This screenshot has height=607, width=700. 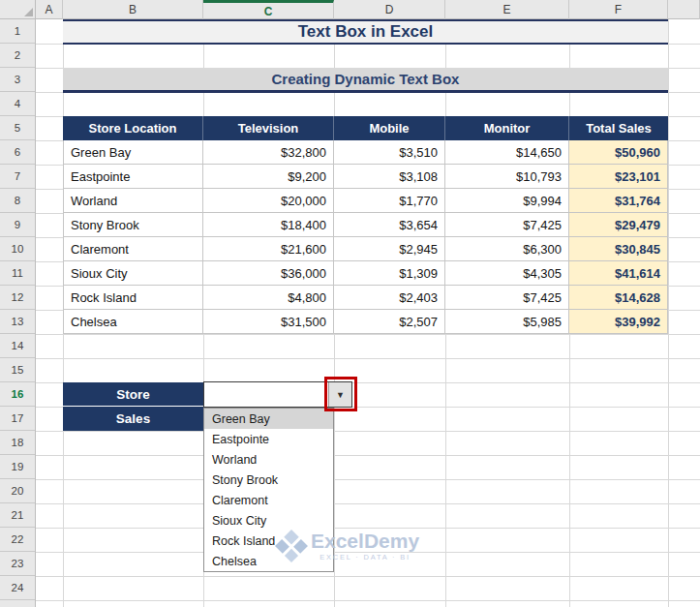 I want to click on table-row: Chelsea$31,500$2,507$5,985$39,992, so click(x=366, y=321).